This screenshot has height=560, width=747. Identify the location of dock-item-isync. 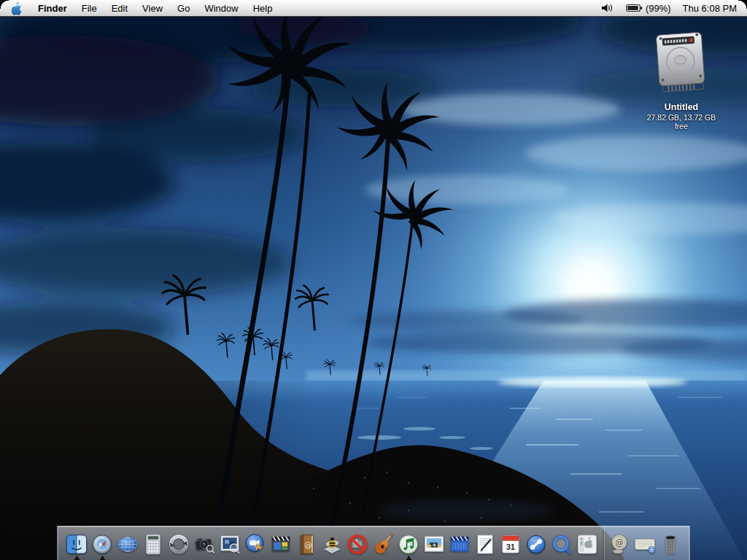
(179, 544).